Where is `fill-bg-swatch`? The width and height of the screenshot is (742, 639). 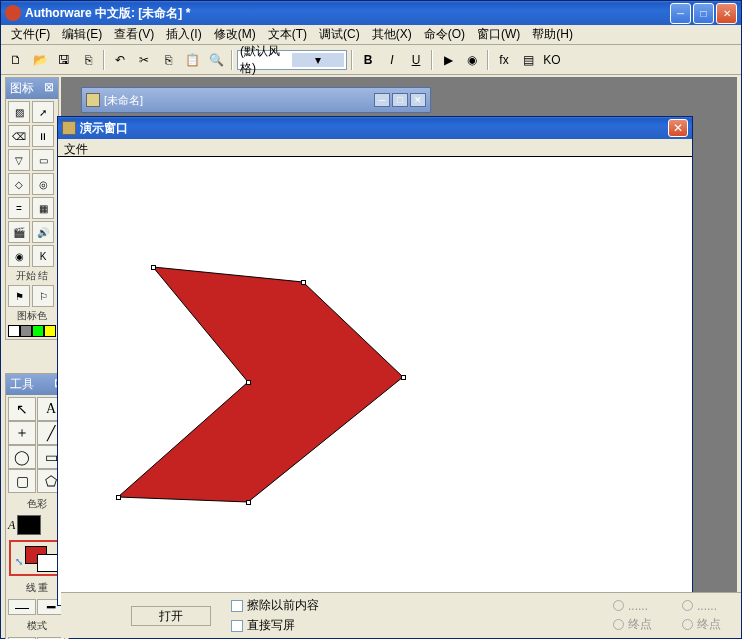 fill-bg-swatch is located at coordinates (48, 563).